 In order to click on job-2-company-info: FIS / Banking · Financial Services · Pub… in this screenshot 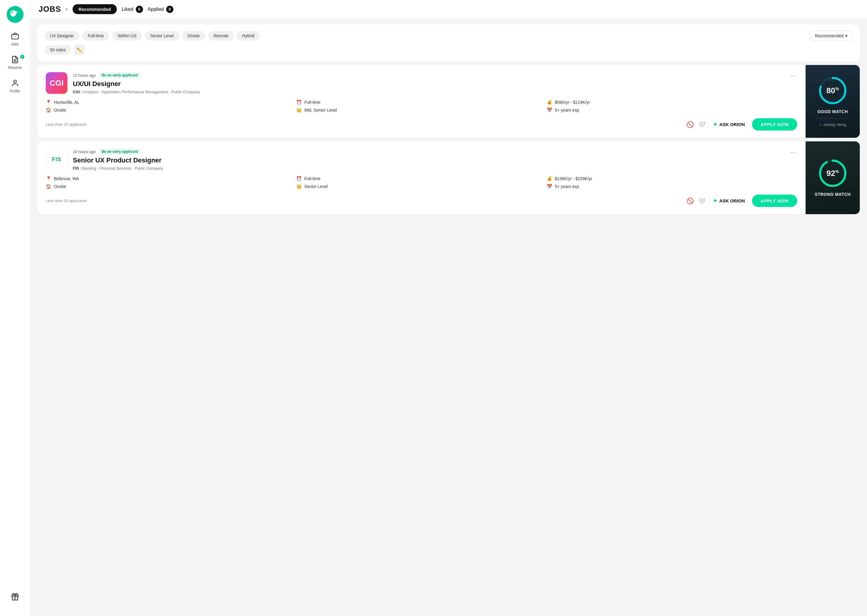, I will do `click(118, 168)`.